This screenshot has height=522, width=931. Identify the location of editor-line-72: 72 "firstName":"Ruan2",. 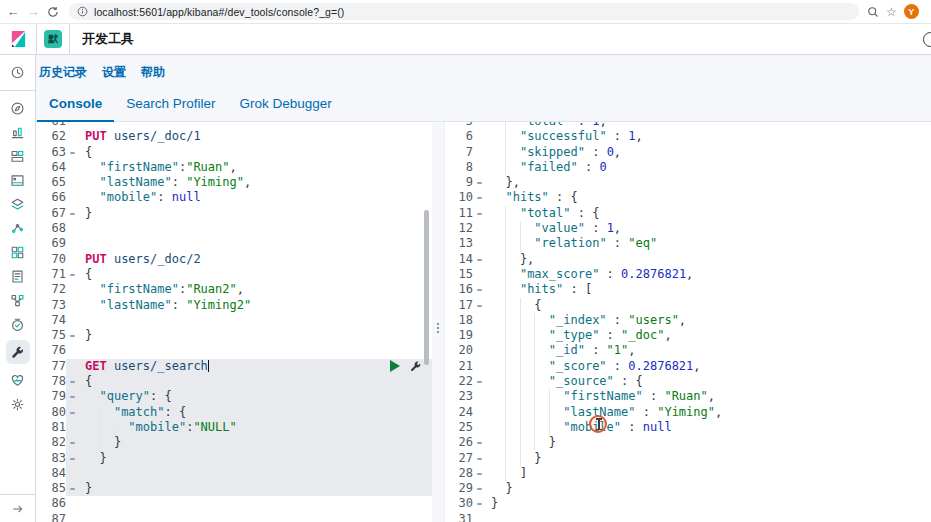
(234, 290).